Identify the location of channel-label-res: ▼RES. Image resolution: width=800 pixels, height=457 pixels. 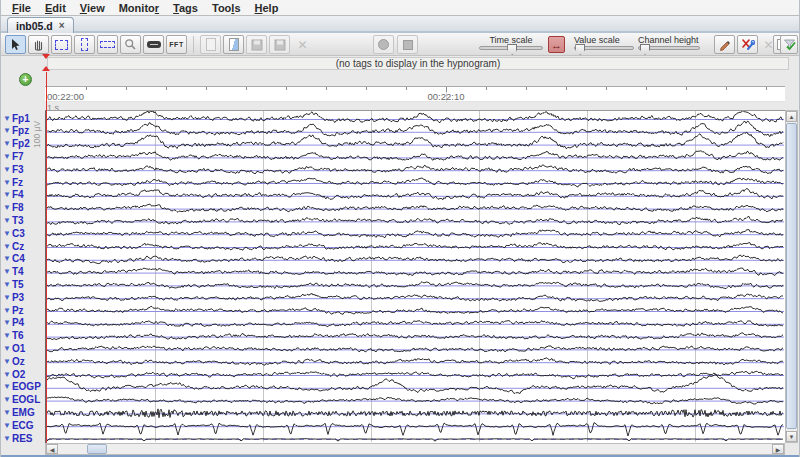
(18, 438).